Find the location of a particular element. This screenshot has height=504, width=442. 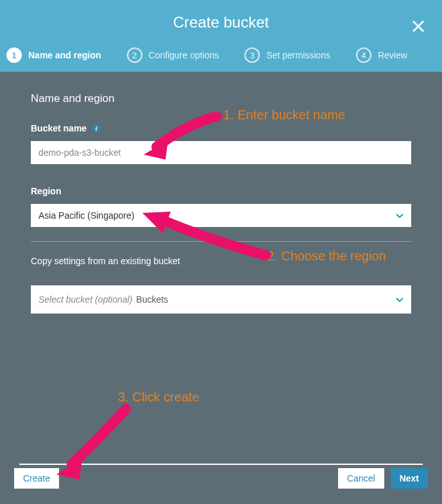

step-set-permissions: 3 Set permissions is located at coordinates (287, 55).